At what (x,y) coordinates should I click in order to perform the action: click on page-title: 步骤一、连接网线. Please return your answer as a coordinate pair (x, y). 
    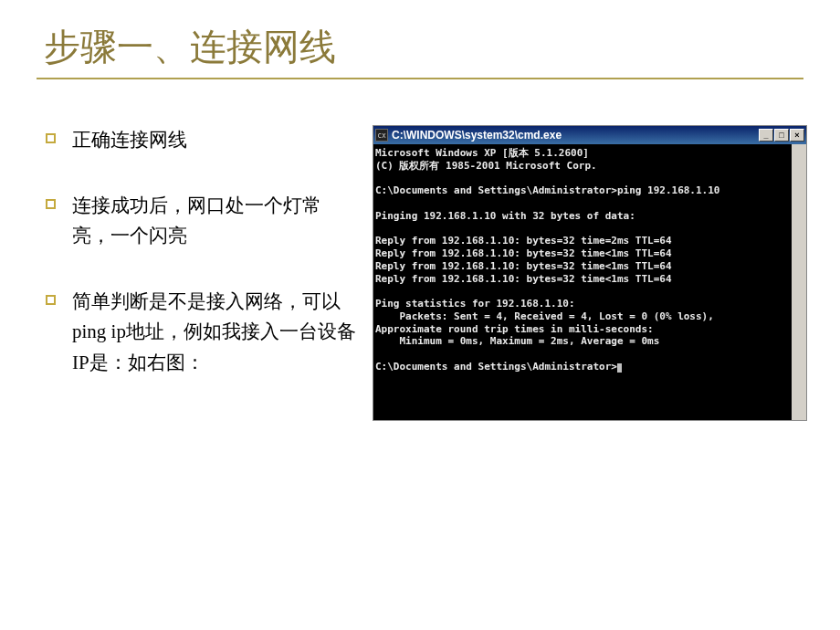
    Looking at the image, I should click on (433, 47).